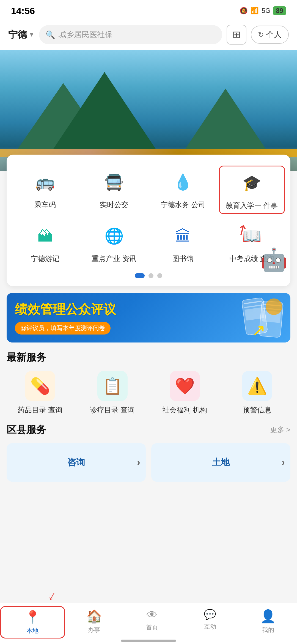 Image resolution: width=297 pixels, height=644 pixels. Describe the element at coordinates (148, 10) in the screenshot. I see `status-bar: 14:56 🔕 📶 5G 89` at that location.